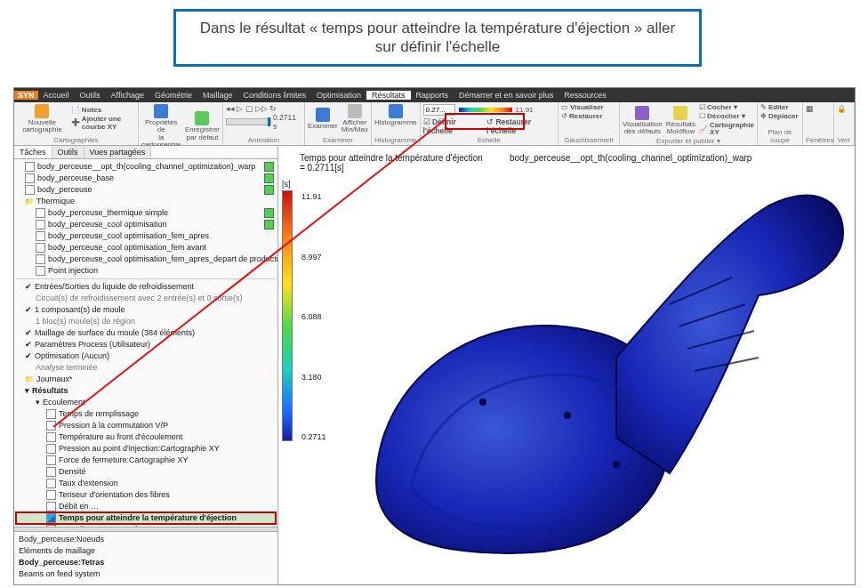 Image resolution: width=868 pixels, height=588 pixels. I want to click on menu-item: Démarrer et en savoir plus, so click(506, 95).